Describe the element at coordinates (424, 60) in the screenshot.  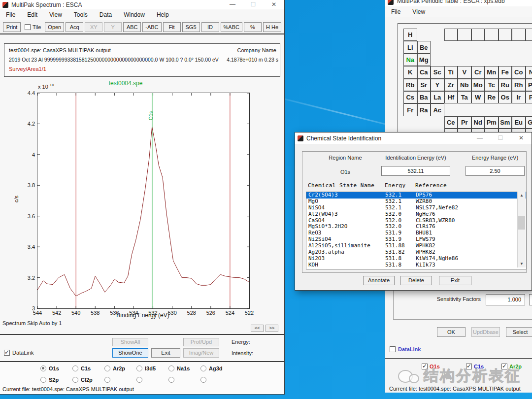
I see `element-Mg: Mg` at that location.